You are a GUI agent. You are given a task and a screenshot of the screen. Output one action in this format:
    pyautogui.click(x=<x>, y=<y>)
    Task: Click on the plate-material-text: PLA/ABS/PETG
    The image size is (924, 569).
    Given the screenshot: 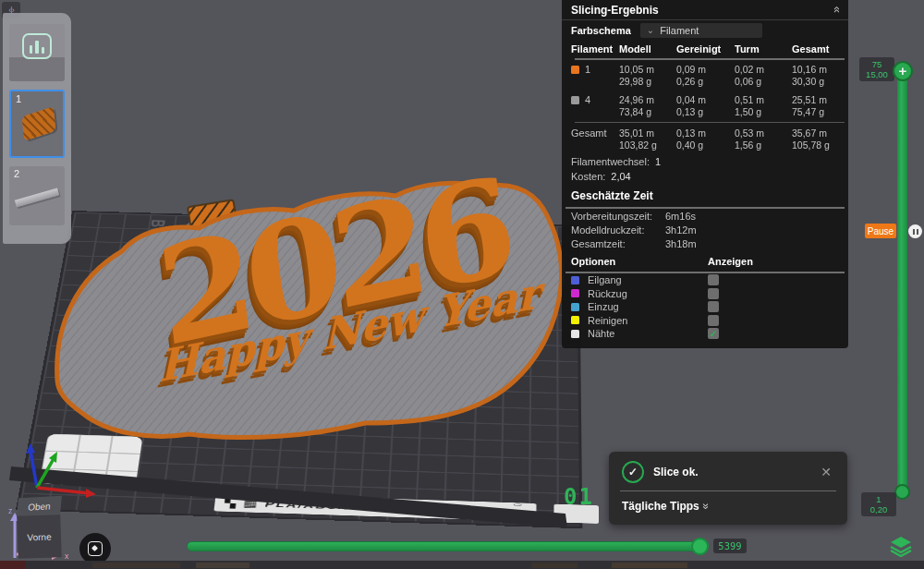 What is the action you would take?
    pyautogui.click(x=327, y=506)
    